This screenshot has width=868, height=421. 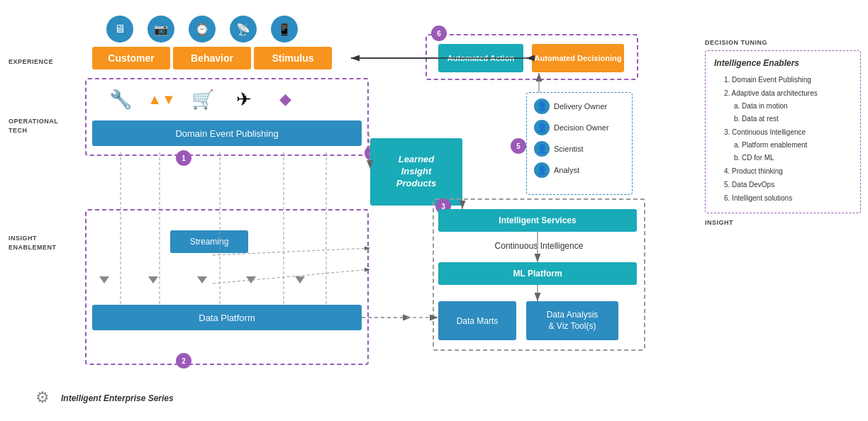 What do you see at coordinates (477, 320) in the screenshot?
I see `data-marts-box: Data Marts` at bounding box center [477, 320].